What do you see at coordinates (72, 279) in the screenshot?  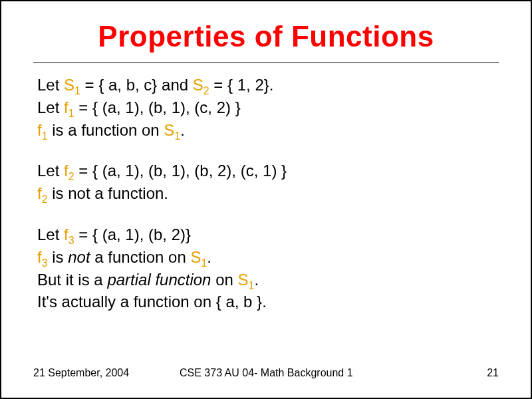 I see `text: But it is a` at bounding box center [72, 279].